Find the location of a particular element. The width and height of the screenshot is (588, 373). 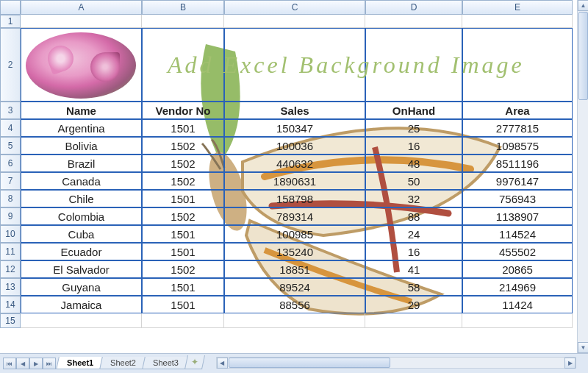

table-cell: Argentina is located at coordinates (81, 128).